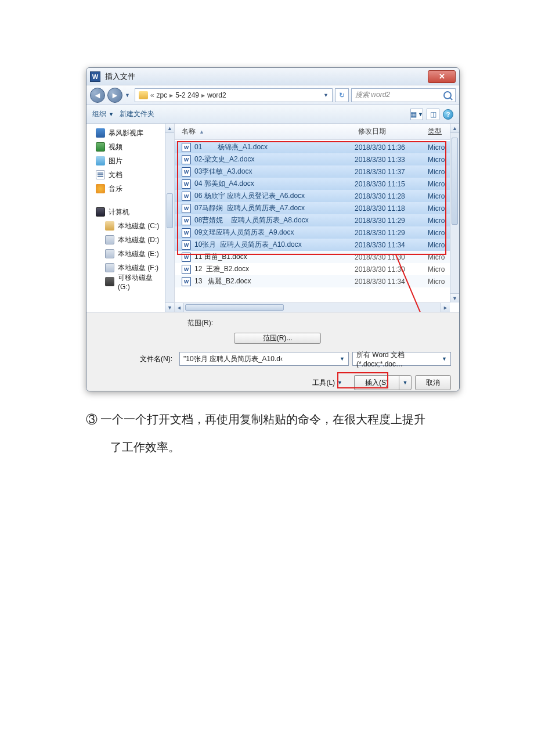 Image resolution: width=534 pixels, height=756 pixels. Describe the element at coordinates (317, 281) in the screenshot. I see `file-row: W 13 焦麗_B2.docx 2018/3/30 11:34 Micro` at that location.